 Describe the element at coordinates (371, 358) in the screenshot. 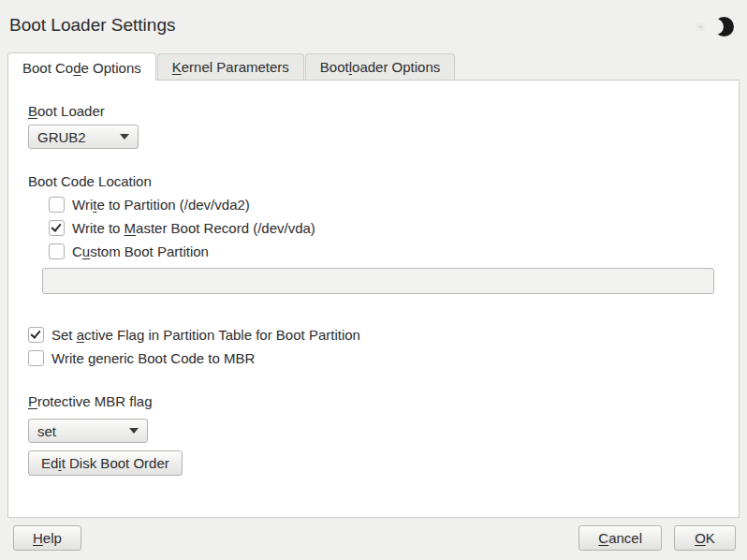

I see `checkbox-write-generic-boot-code: Write generic Boot Code to MBR` at that location.